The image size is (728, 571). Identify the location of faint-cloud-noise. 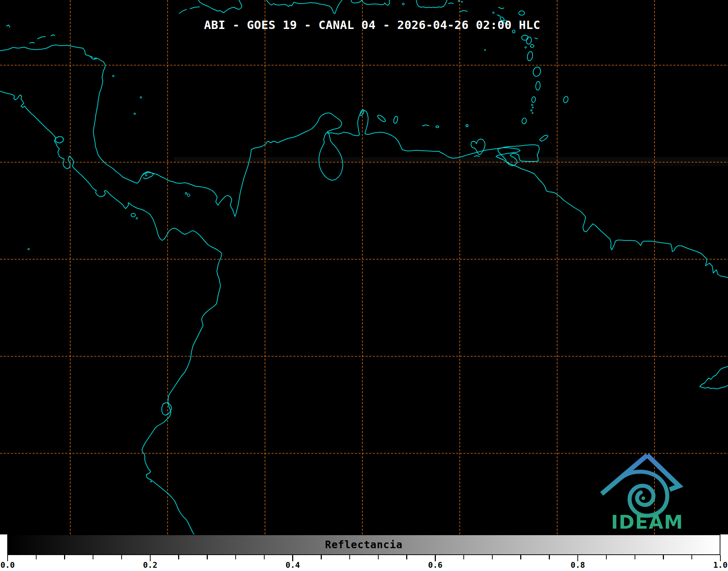
(451, 161).